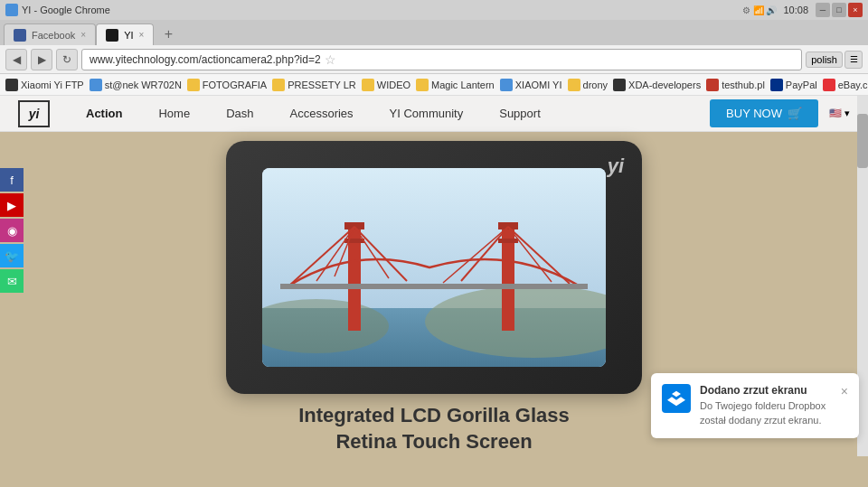 This screenshot has width=868, height=487. What do you see at coordinates (45, 85) in the screenshot?
I see `bookmark-xiaomi-ftp: Xiaomi Yi FTP` at bounding box center [45, 85].